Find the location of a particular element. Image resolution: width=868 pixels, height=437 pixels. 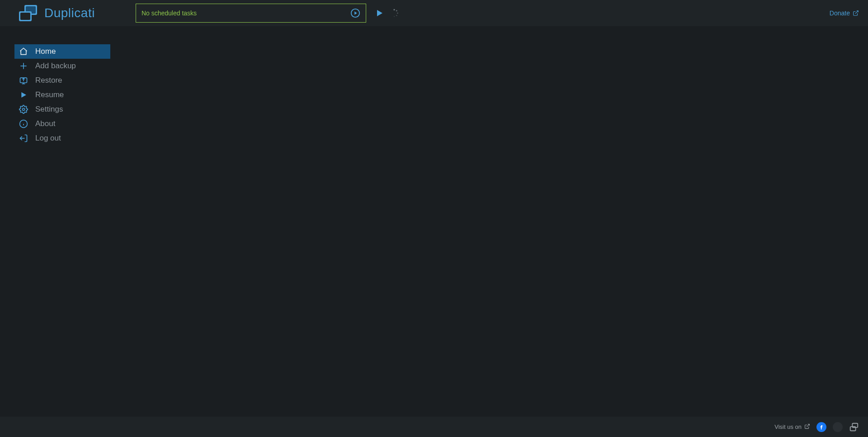

sidebar-item-restore: Restore is located at coordinates (62, 80).